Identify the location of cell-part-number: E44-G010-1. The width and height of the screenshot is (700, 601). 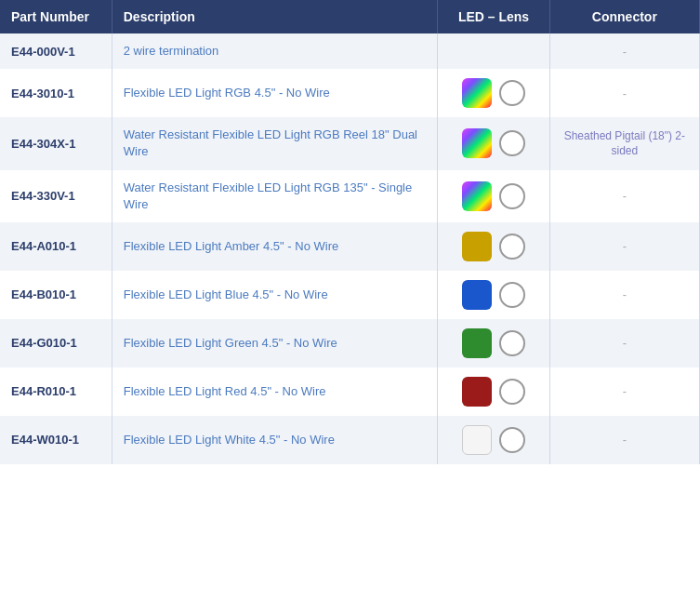
(56, 343).